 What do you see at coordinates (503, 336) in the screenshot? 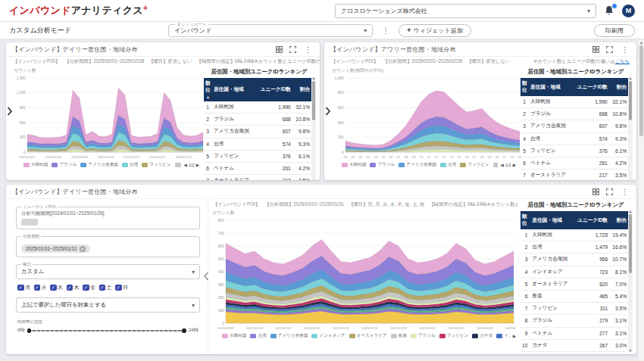
I see `legend-item: インド` at bounding box center [503, 336].